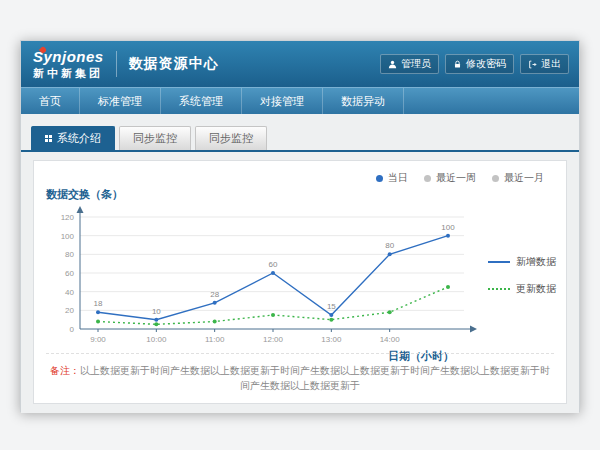 This screenshot has height=450, width=600. Describe the element at coordinates (84, 194) in the screenshot. I see `y-axis-title: 数据交换（条）` at that location.